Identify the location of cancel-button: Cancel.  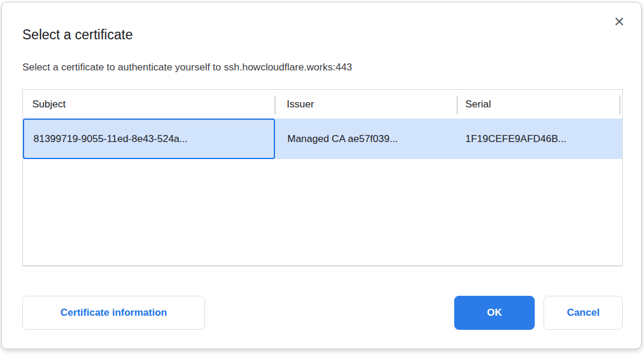
(583, 313).